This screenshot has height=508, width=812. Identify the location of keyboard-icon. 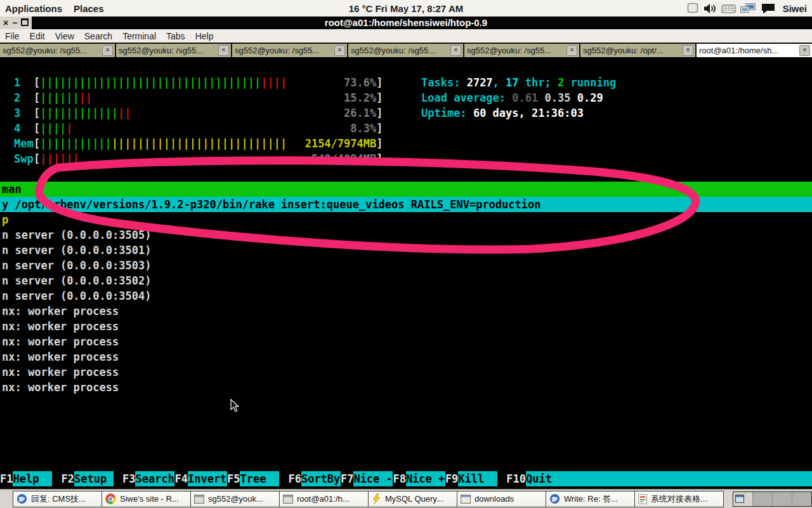
(728, 9).